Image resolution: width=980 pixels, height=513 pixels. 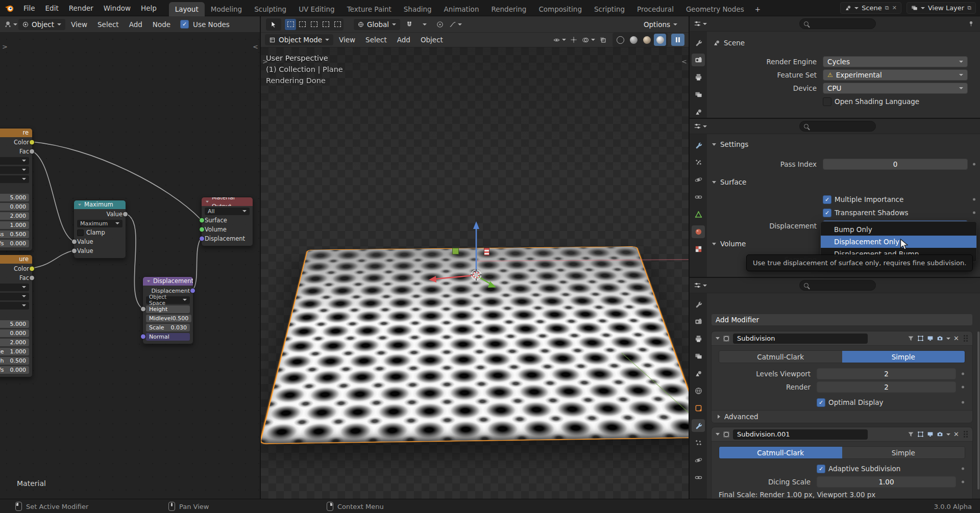 What do you see at coordinates (895, 62) in the screenshot?
I see `render-engine-dropdown: Cycles` at bounding box center [895, 62].